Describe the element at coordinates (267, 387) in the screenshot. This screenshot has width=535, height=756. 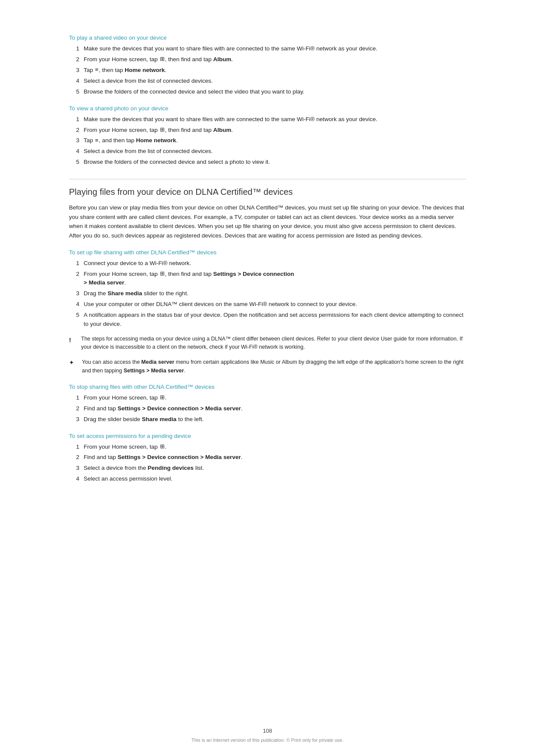
I see `section-heading-stop-sharing: To stop sharing files with other DLNA Ce…` at that location.